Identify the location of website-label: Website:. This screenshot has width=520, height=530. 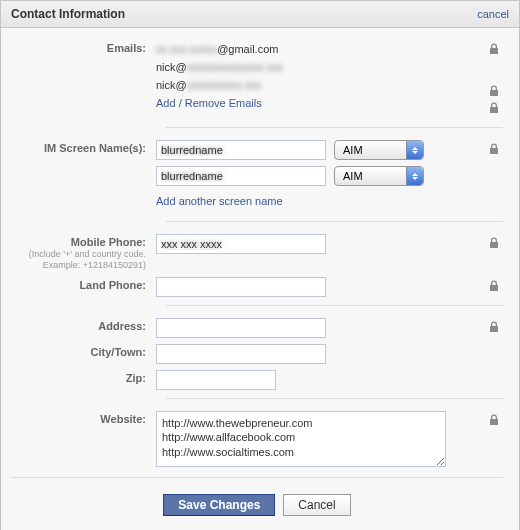
(84, 417).